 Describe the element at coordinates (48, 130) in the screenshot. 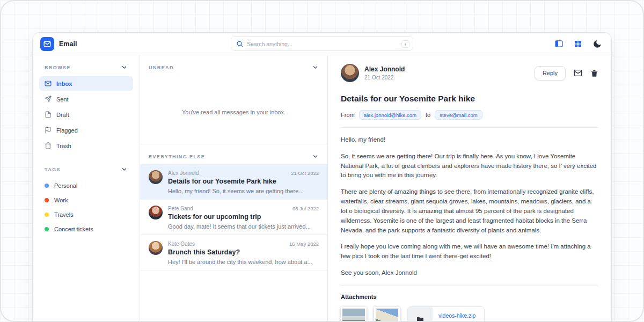

I see `flag-icon` at that location.